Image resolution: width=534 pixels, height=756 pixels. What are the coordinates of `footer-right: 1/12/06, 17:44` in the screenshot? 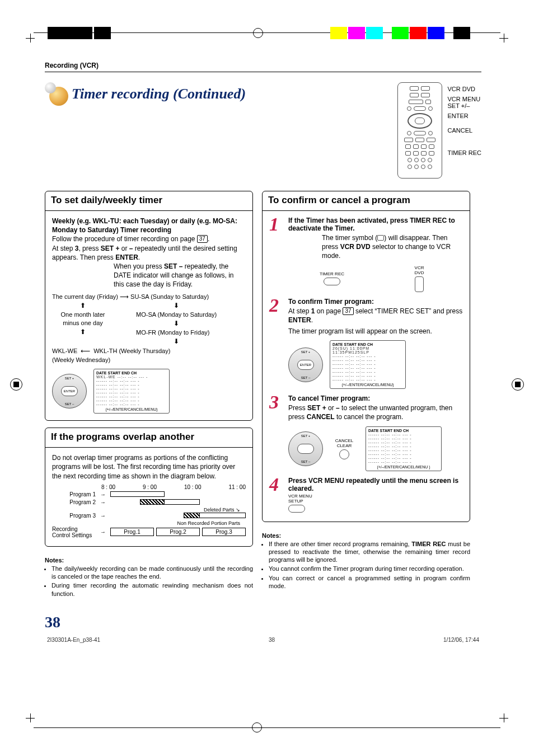 It's located at (461, 640).